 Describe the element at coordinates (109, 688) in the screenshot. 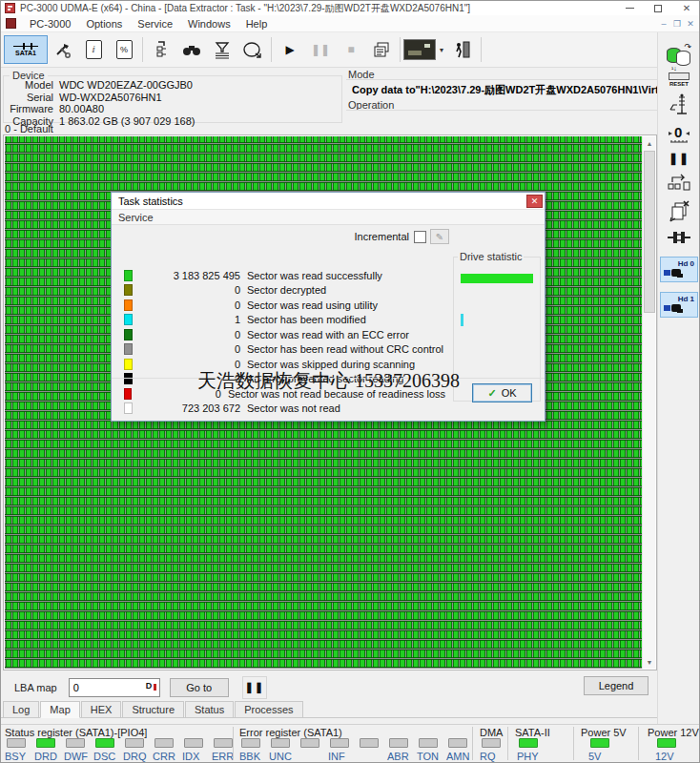

I see `lba-input-value: 0` at that location.